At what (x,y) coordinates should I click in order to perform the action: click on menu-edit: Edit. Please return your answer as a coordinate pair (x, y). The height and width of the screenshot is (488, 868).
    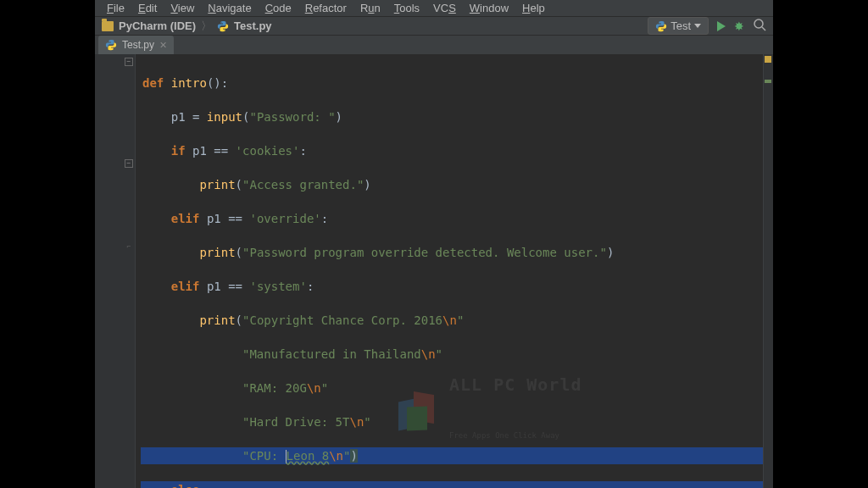
    Looking at the image, I should click on (147, 8).